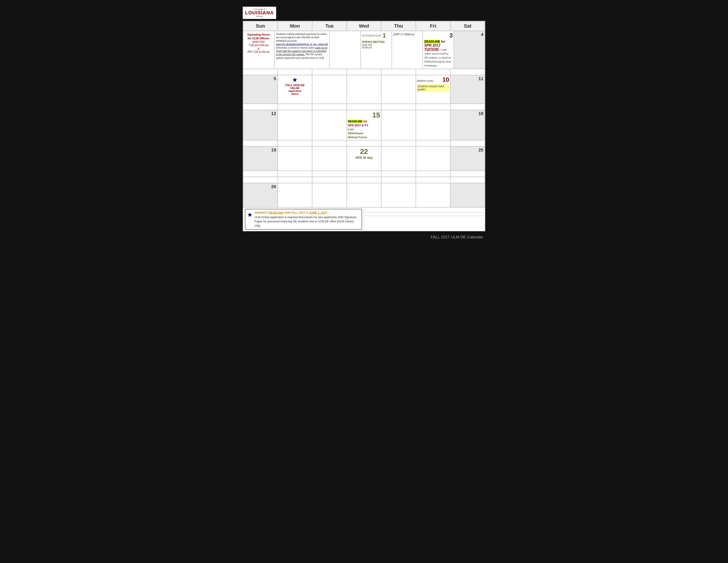  What do you see at coordinates (468, 159) in the screenshot?
I see `week4-sat: 25` at bounding box center [468, 159].